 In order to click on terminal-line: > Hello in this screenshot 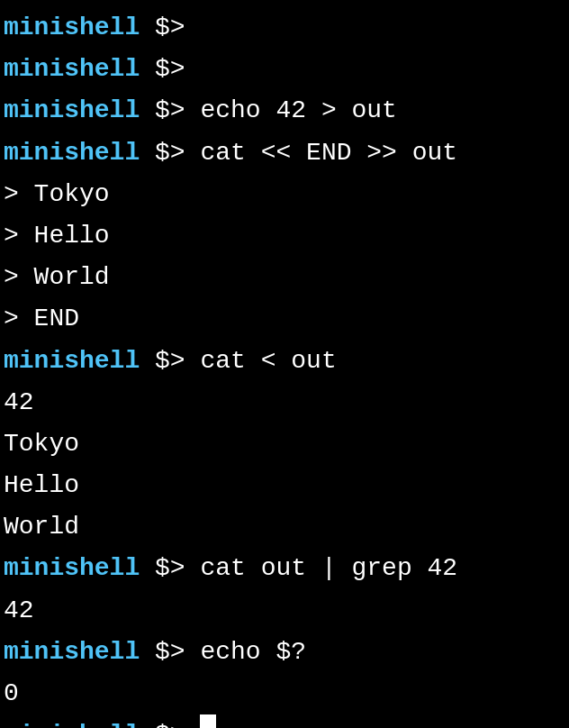, I will do `click(284, 236)`.